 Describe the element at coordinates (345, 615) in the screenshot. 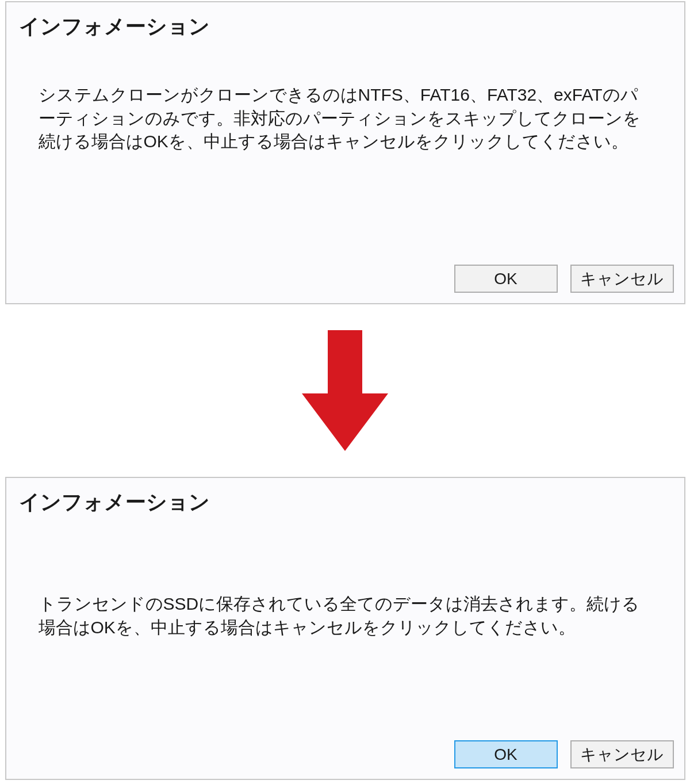

I see `dialog-message: トランセンドのSSDに保存されている全てのデータは消去されます。続ける場合はOK…` at that location.